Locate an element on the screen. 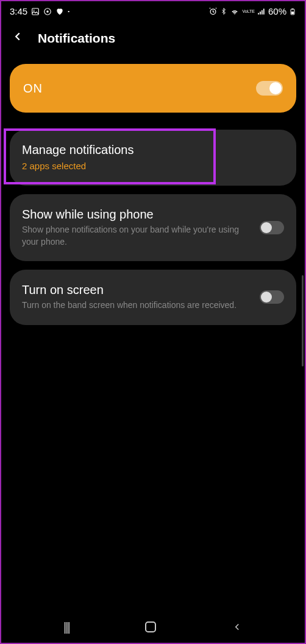 The width and height of the screenshot is (306, 644). setting-subtitle: Turn on the band screen when notificatio… is located at coordinates (136, 306).